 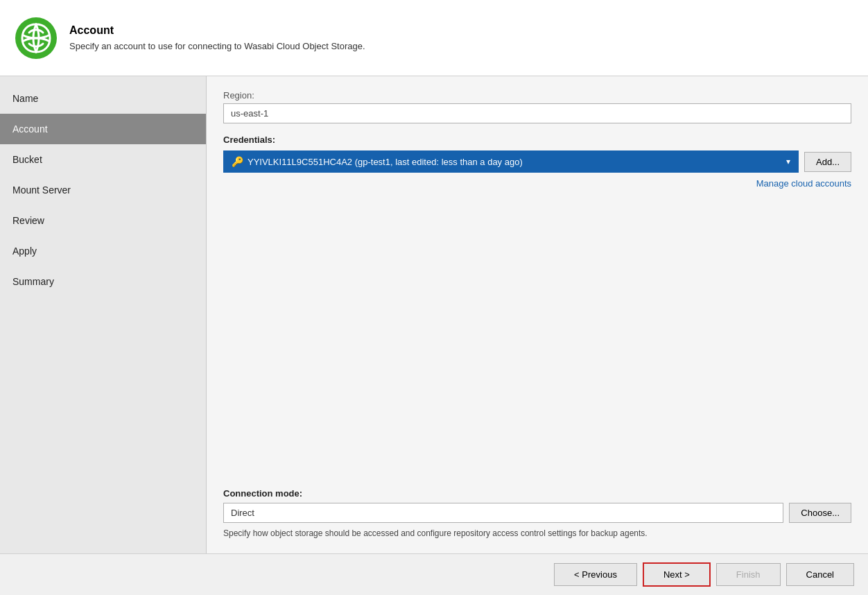 I want to click on next-button: Next >, so click(x=677, y=574).